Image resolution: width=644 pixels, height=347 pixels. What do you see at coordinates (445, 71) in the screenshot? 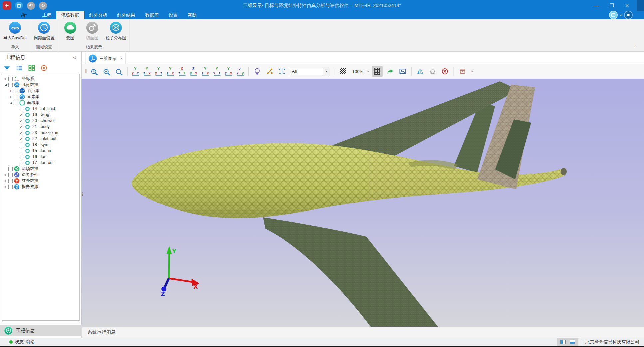
I see `delete-button` at bounding box center [445, 71].